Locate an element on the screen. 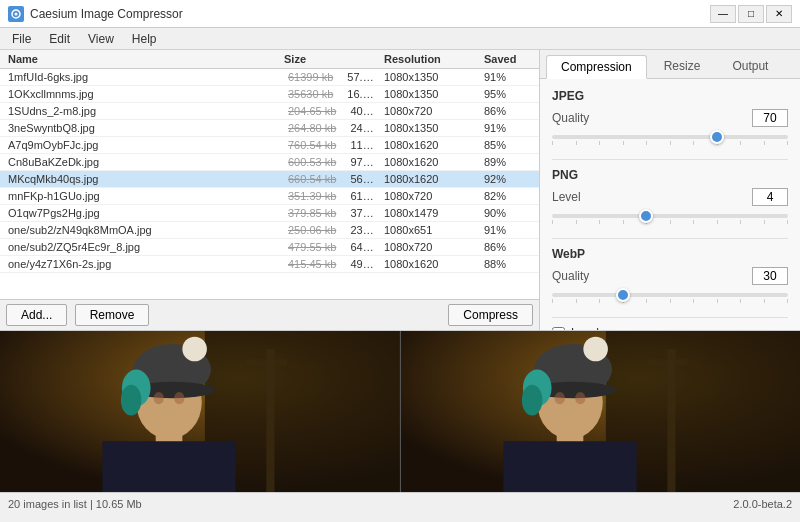  file-size-old: 660.54 kb is located at coordinates (312, 179).